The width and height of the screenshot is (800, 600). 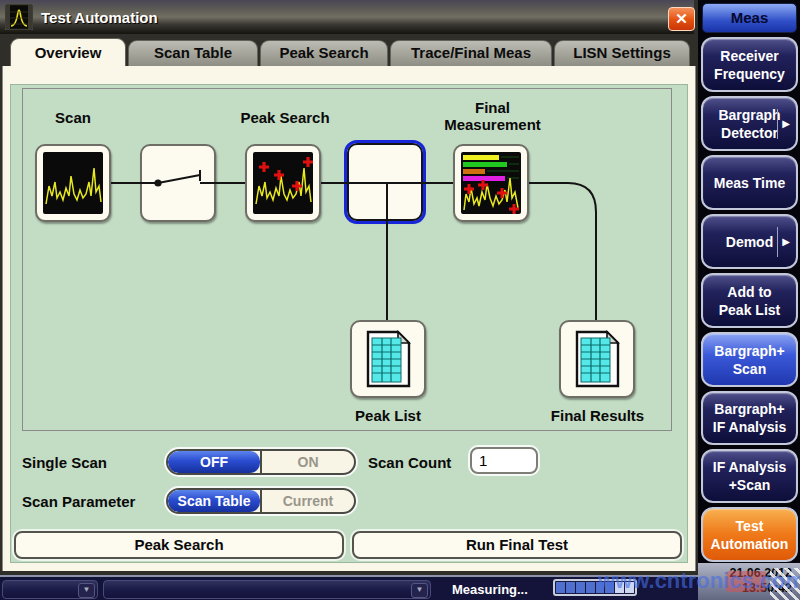 I want to click on switch-node, so click(x=178, y=183).